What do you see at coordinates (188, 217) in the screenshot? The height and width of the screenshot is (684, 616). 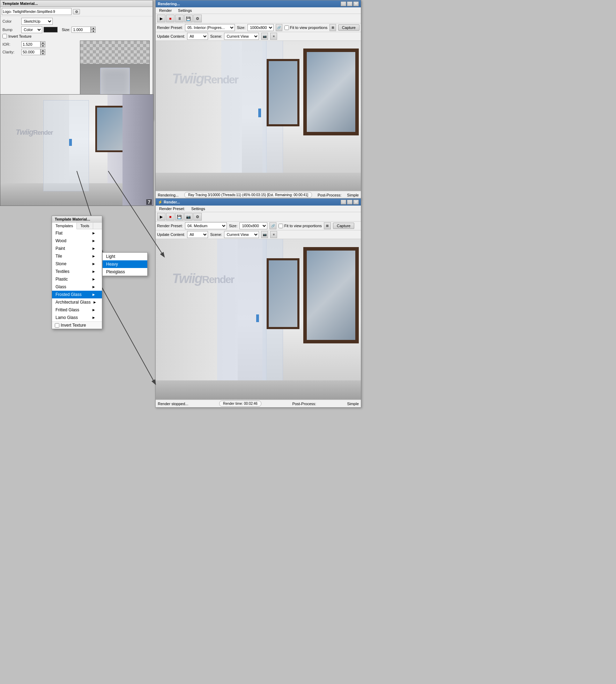 I see `render-snap-btn-bottom: 📷` at bounding box center [188, 217].